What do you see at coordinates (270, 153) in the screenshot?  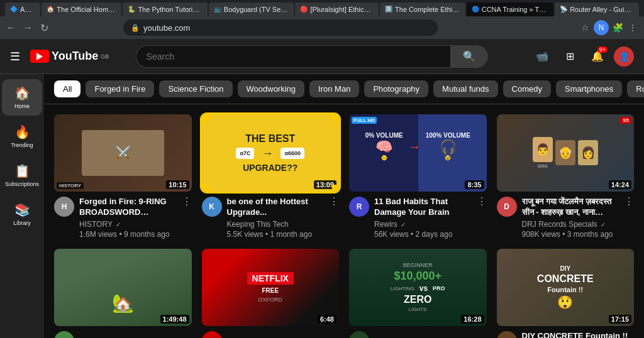 I see `thumbnail-2: THE BEST α7C → α6600 UPGRADE?? 13:09` at bounding box center [270, 153].